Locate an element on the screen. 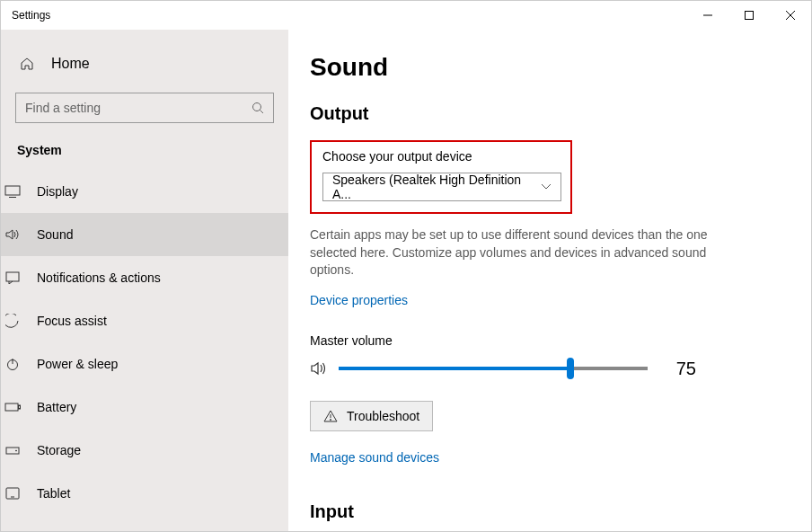  search-box is located at coordinates (145, 108).